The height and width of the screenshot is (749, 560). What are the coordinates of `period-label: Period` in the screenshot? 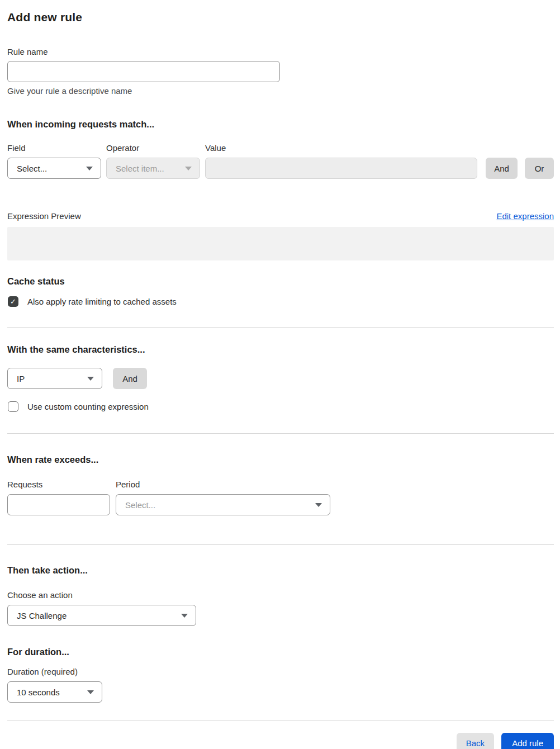 It's located at (127, 484).